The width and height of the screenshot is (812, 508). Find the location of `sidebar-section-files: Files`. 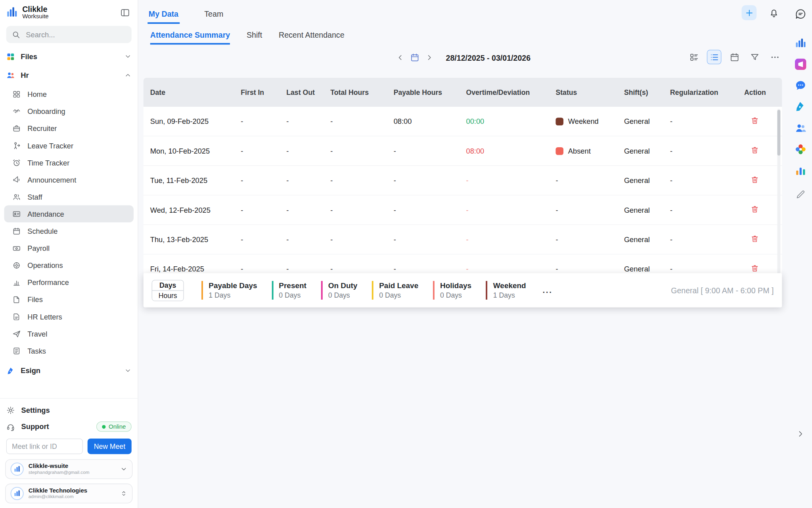

sidebar-section-files: Files is located at coordinates (69, 56).